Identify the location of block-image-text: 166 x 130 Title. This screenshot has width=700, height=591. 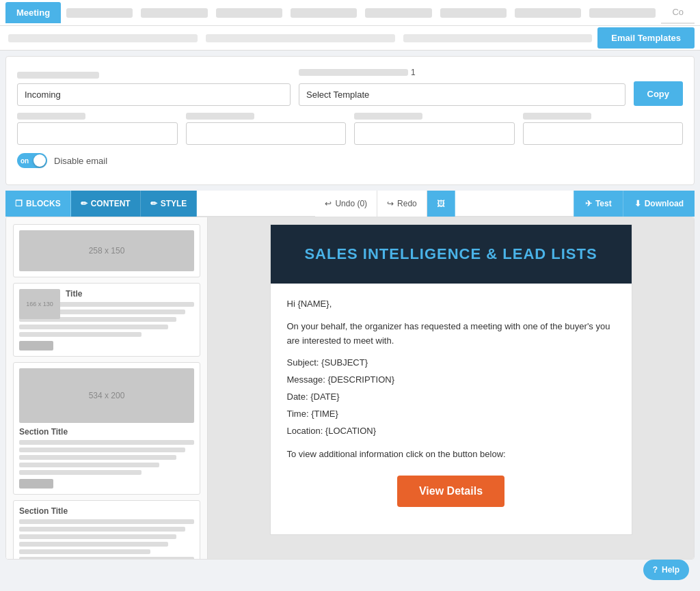
(107, 320).